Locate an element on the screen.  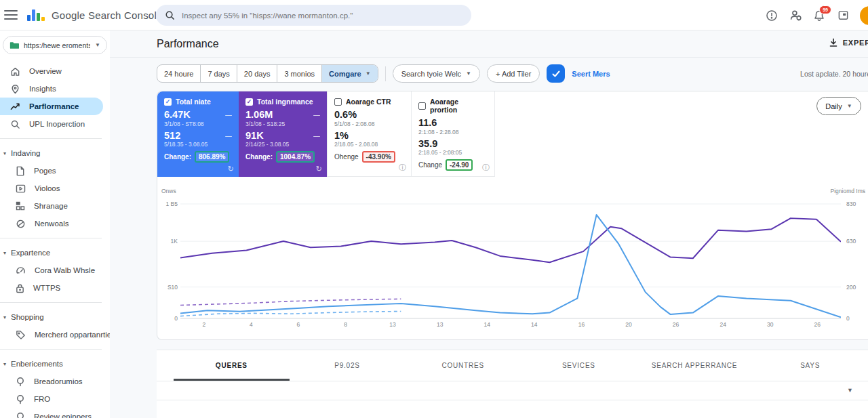
right-axis-title: Pigniomd Ims is located at coordinates (848, 191).